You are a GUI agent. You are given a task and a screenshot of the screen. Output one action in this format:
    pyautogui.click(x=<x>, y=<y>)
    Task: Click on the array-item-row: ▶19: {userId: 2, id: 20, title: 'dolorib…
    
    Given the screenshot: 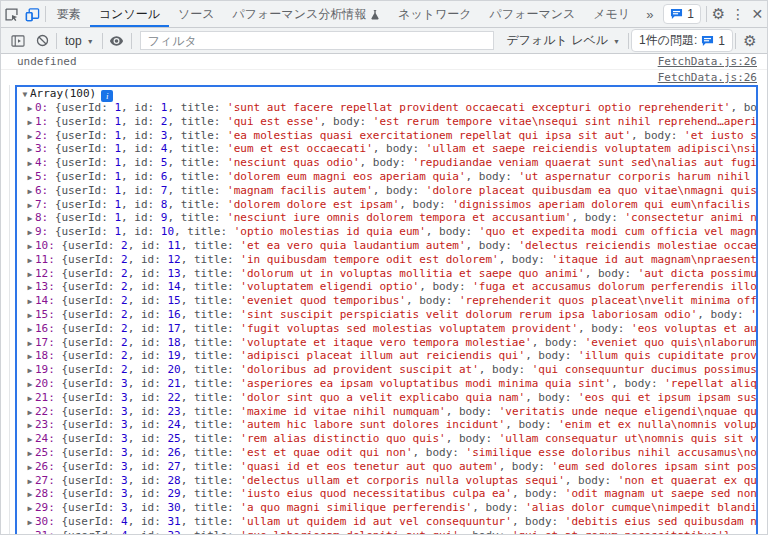 What is the action you would take?
    pyautogui.click(x=386, y=370)
    